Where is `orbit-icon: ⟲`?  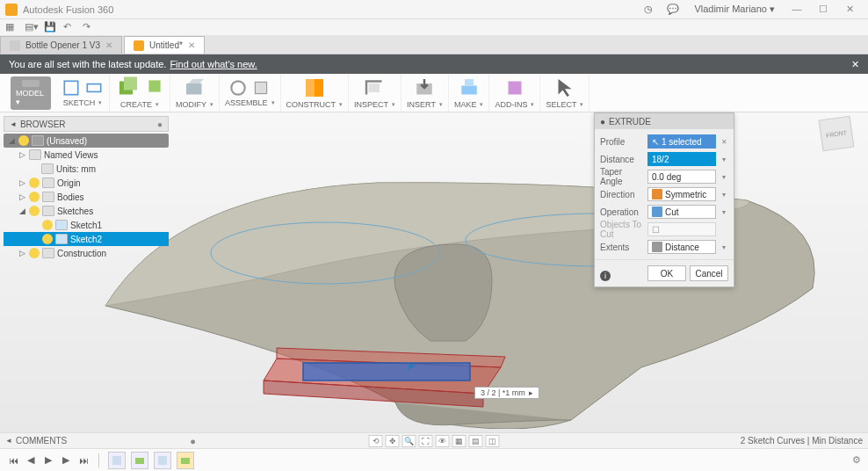
orbit-icon: ⟲ is located at coordinates (376, 441).